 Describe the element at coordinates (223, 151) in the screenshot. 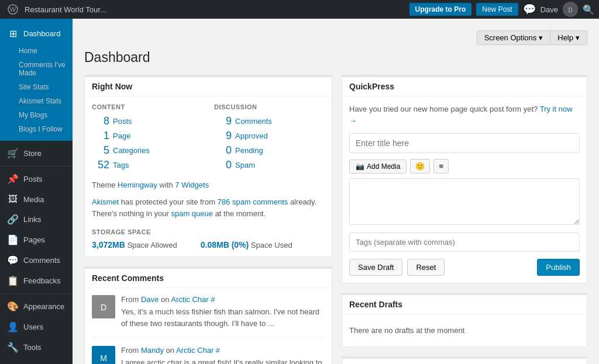

I see `pending-count: 0` at that location.